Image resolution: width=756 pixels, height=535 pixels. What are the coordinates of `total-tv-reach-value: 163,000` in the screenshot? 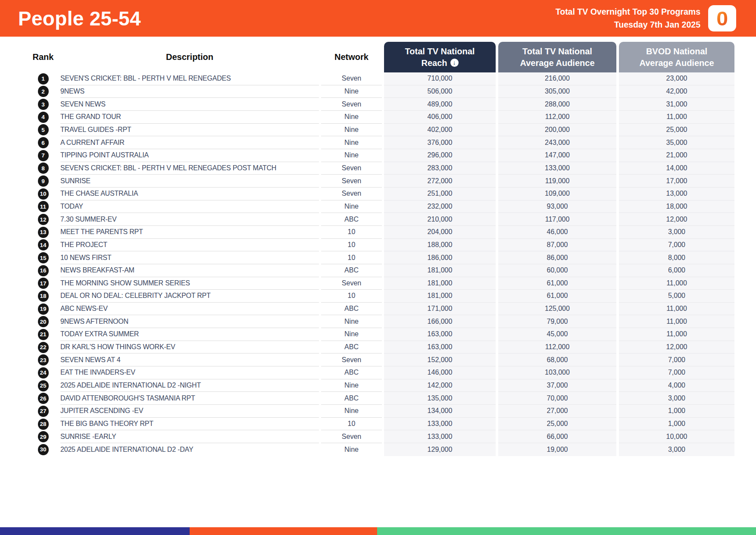 It's located at (440, 335).